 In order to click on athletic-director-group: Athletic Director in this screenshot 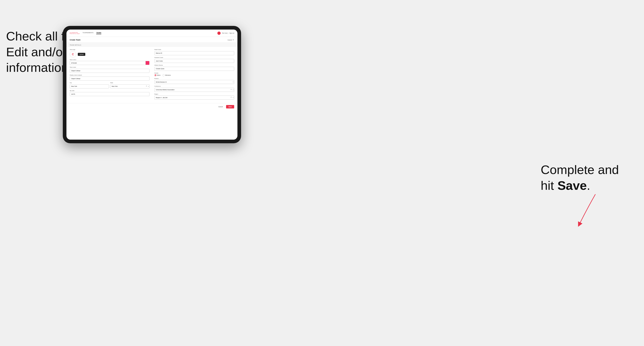, I will do `click(194, 68)`.